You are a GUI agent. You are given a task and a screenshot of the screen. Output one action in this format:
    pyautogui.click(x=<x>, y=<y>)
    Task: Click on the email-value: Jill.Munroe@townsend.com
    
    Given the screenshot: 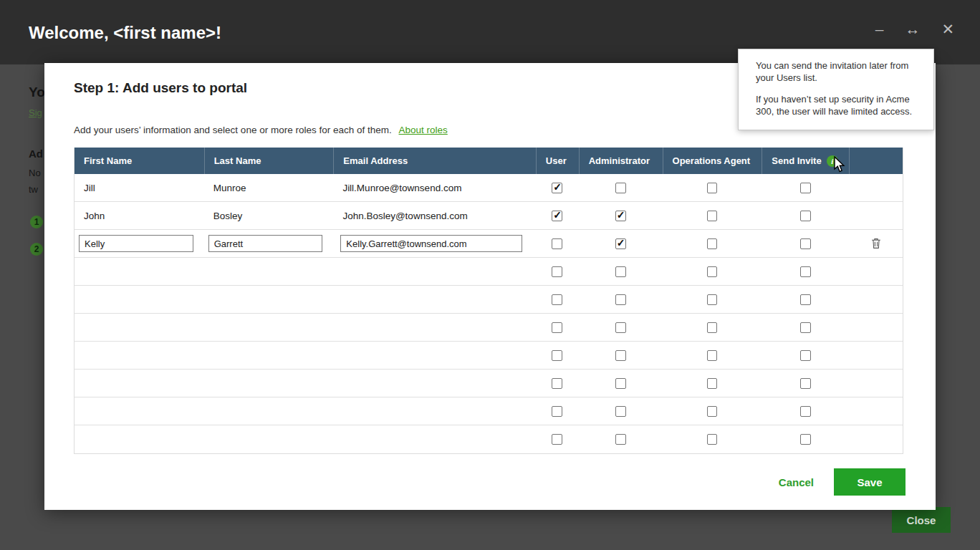 What is the action you would take?
    pyautogui.click(x=434, y=188)
    